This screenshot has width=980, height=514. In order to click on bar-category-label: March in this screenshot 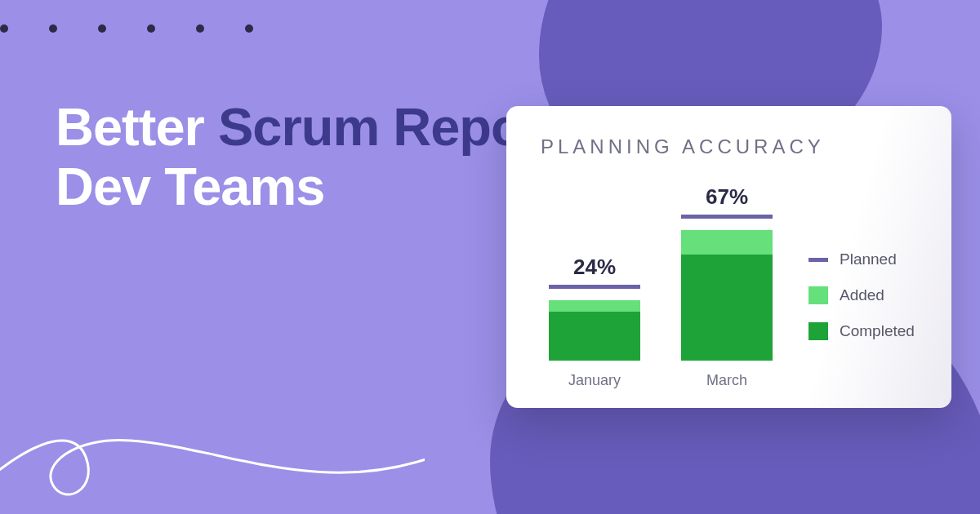, I will do `click(727, 380)`.